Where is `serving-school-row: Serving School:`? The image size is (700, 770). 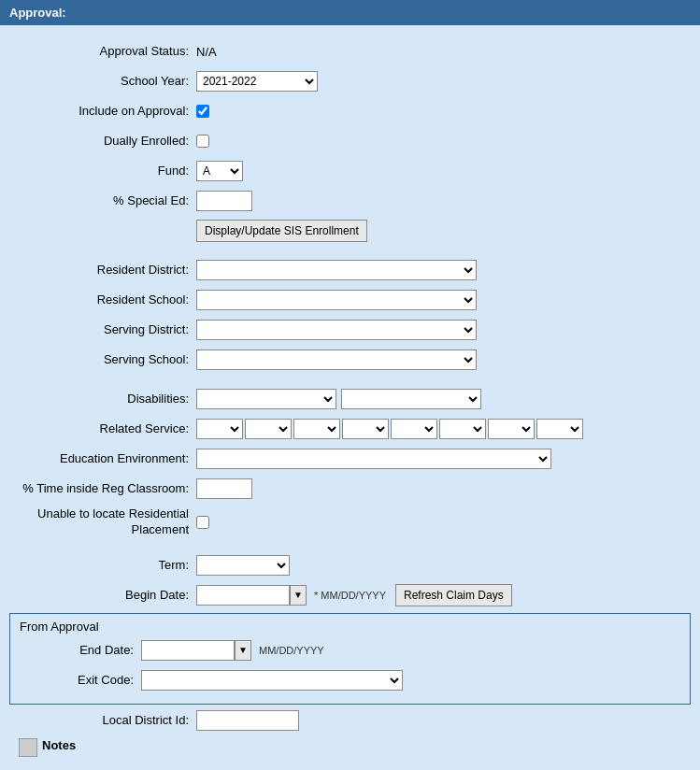
serving-school-row: Serving School: is located at coordinates (350, 360).